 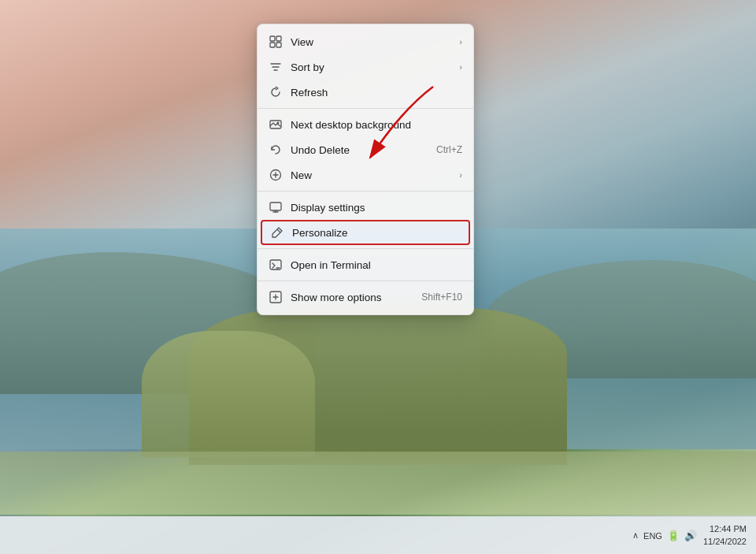 What do you see at coordinates (673, 536) in the screenshot?
I see `battery-icon: 🔋` at bounding box center [673, 536].